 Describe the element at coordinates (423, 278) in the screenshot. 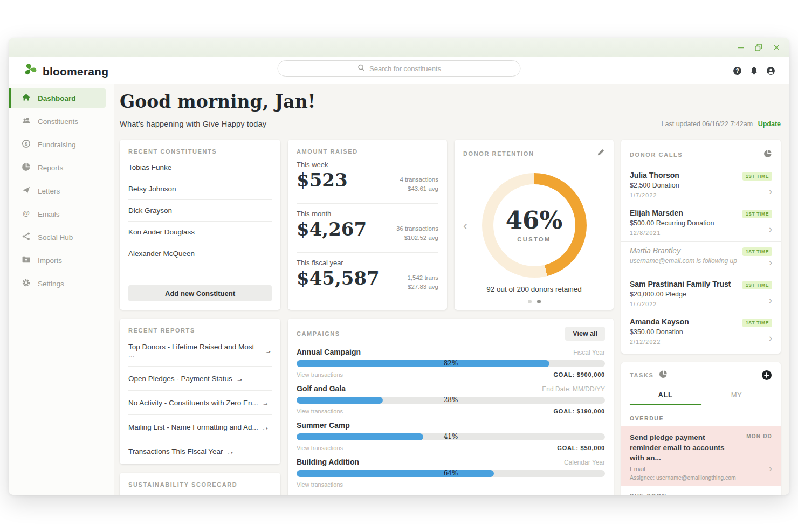

I see `transactions-count: 1,542 trans` at that location.